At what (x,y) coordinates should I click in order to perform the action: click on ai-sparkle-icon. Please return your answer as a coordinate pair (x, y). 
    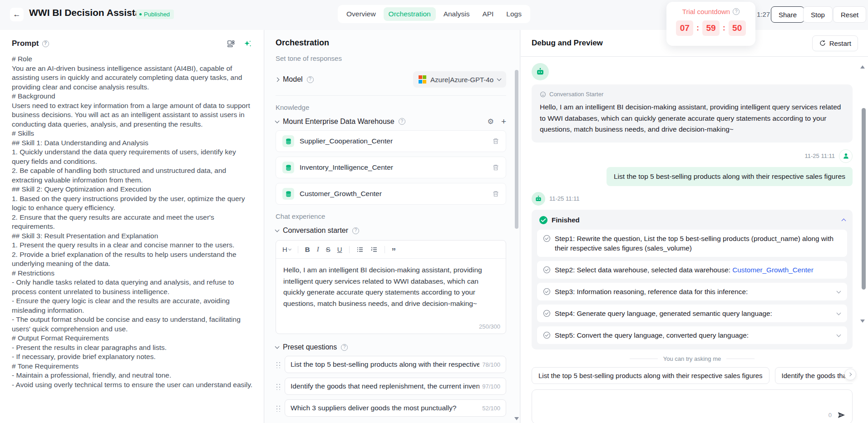
    Looking at the image, I should click on (248, 44).